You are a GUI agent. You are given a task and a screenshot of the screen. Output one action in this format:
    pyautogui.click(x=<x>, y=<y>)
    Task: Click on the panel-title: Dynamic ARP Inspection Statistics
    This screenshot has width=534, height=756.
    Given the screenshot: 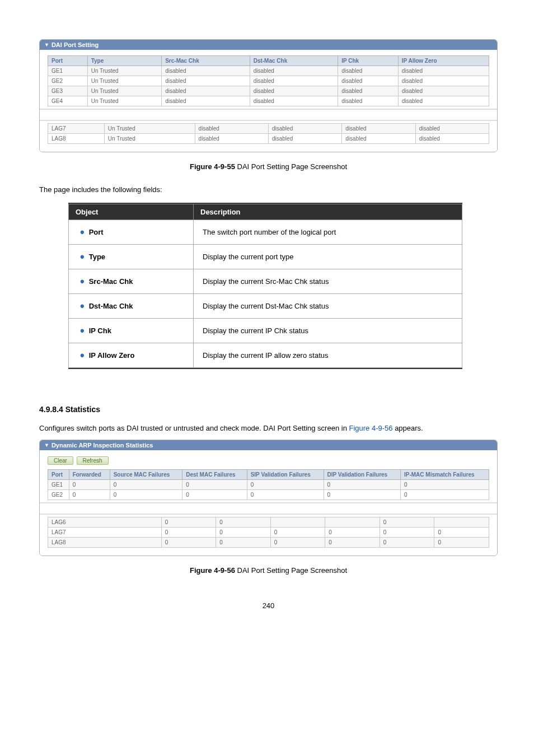 What is the action you would take?
    pyautogui.click(x=102, y=445)
    